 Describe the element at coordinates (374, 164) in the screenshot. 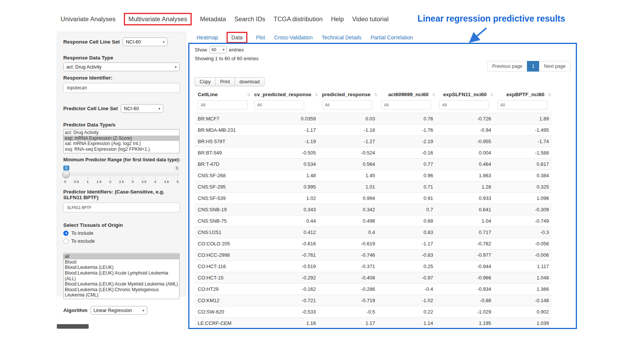

I see `table-row: BR:T-47D0.5340.5640.770.4640.817` at that location.